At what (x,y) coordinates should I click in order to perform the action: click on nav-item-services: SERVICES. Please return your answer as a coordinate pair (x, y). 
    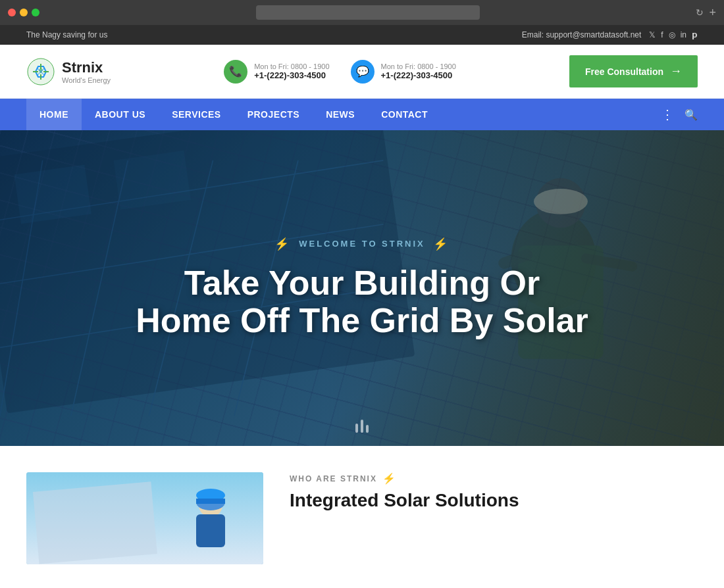
    Looking at the image, I should click on (196, 114).